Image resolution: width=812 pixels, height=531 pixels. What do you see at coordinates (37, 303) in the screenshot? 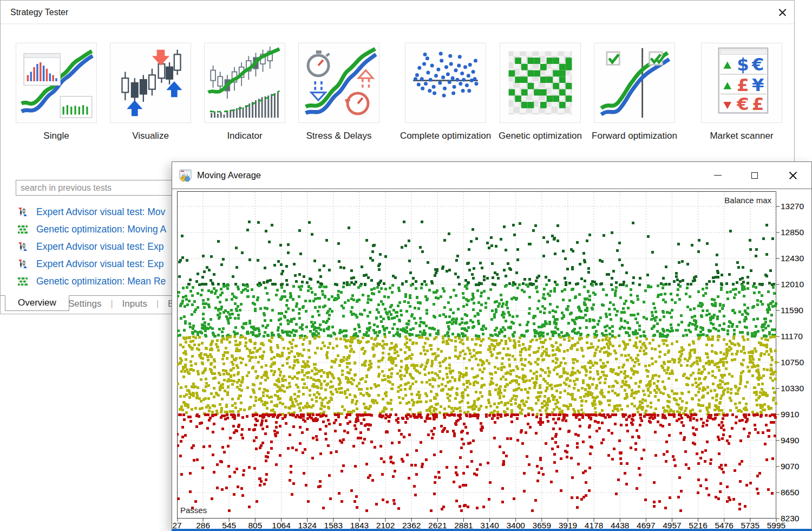
I see `tab-overview: Overview` at bounding box center [37, 303].